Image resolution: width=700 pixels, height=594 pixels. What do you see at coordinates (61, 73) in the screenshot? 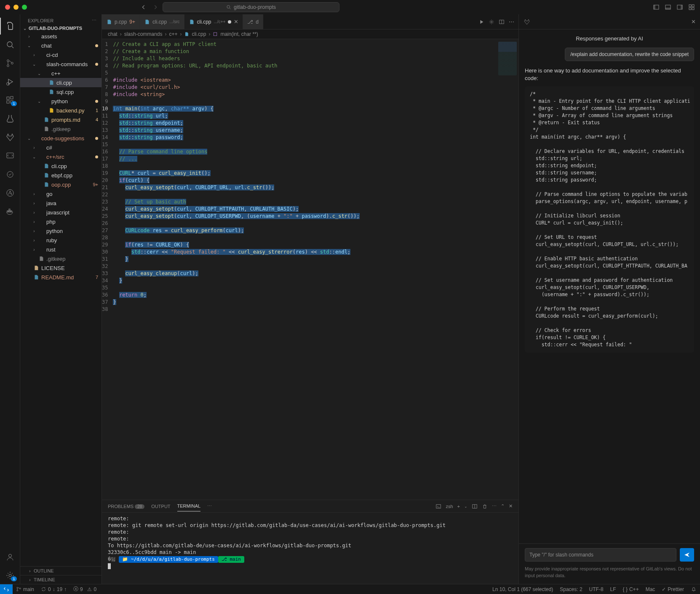
I see `folder-c++: ⌄c++` at bounding box center [61, 73].